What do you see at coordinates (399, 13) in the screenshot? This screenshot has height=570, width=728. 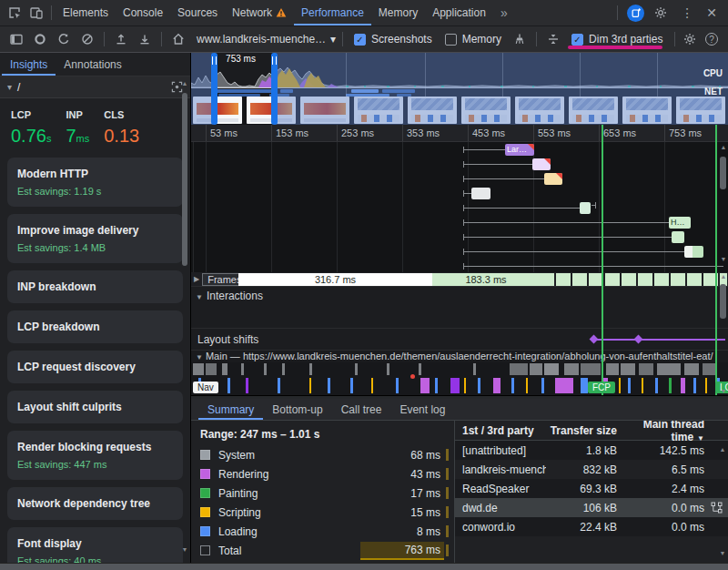 I see `devtools-tab: Memory` at bounding box center [399, 13].